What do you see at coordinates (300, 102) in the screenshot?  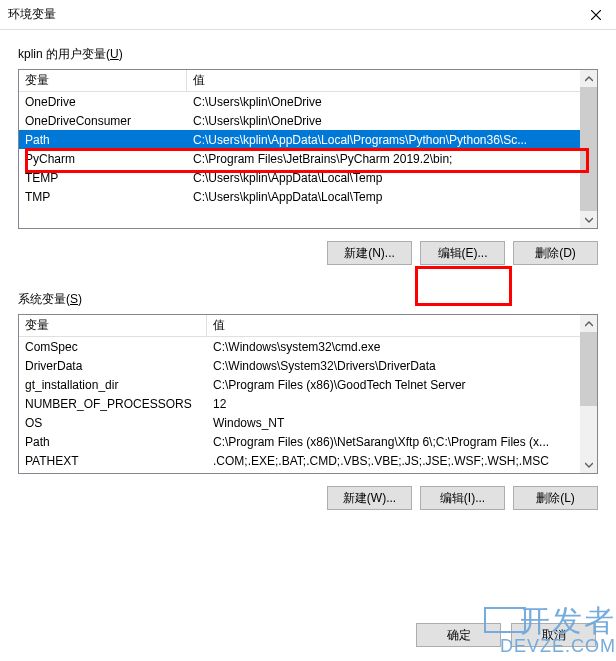 I see `table-row: OneDriveC:\Users\kplin\OneDrive` at bounding box center [300, 102].